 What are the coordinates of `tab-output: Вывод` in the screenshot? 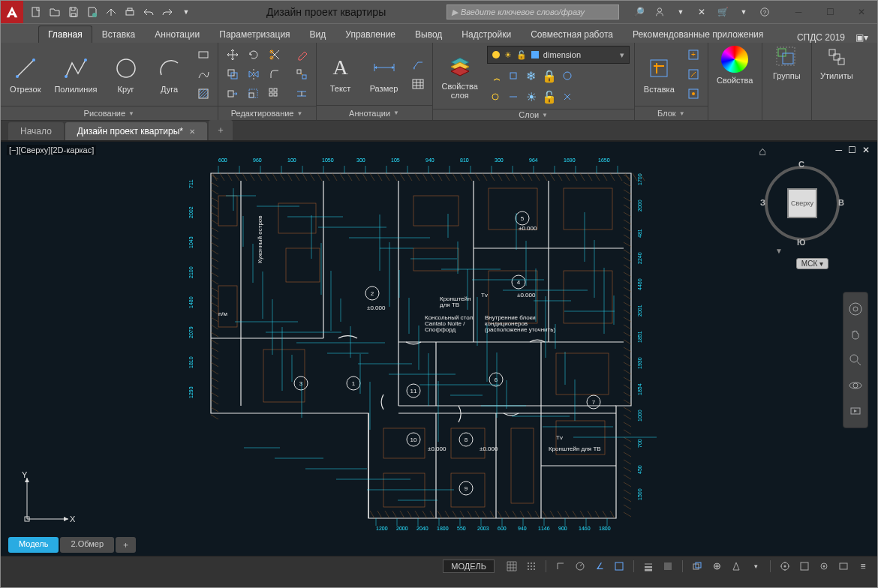 It's located at (428, 34).